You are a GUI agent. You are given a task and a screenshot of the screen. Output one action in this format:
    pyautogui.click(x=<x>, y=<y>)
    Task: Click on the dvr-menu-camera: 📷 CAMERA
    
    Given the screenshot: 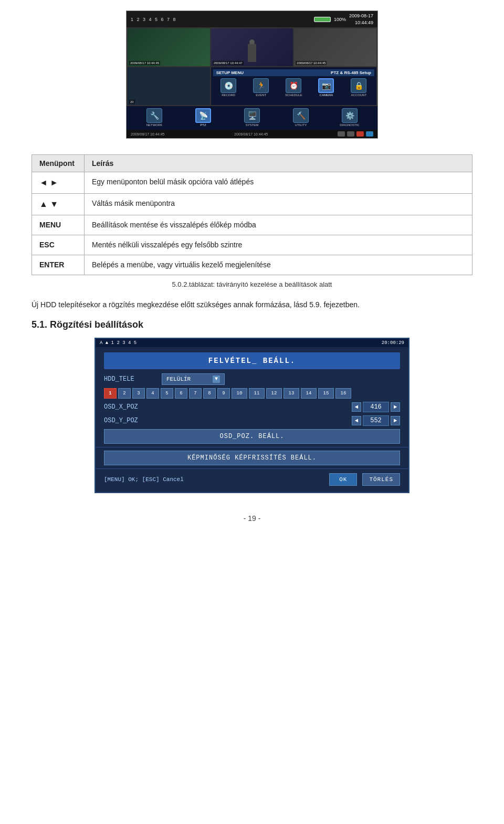 What is the action you would take?
    pyautogui.click(x=327, y=87)
    